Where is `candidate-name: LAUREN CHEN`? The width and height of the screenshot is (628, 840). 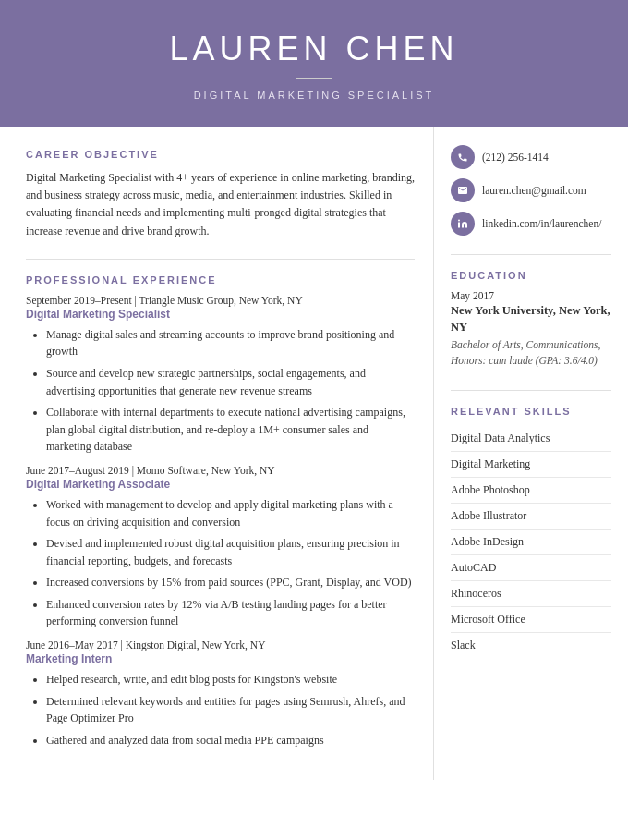 candidate-name: LAUREN CHEN is located at coordinates (314, 49).